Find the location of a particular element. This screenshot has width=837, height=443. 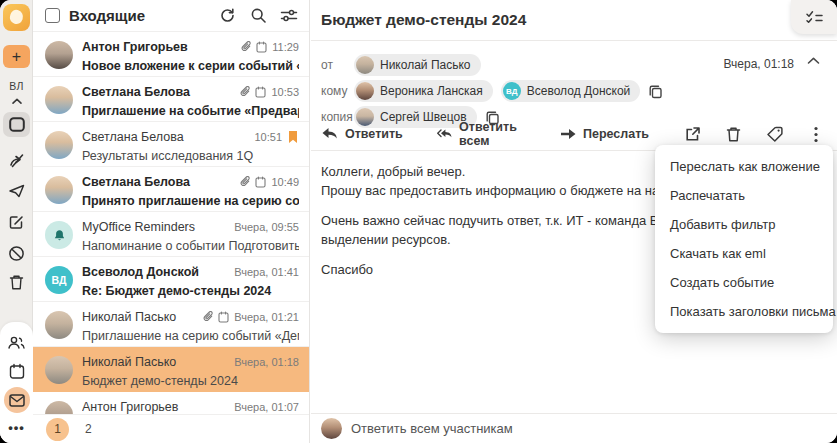

to-label: кому is located at coordinates (338, 91).